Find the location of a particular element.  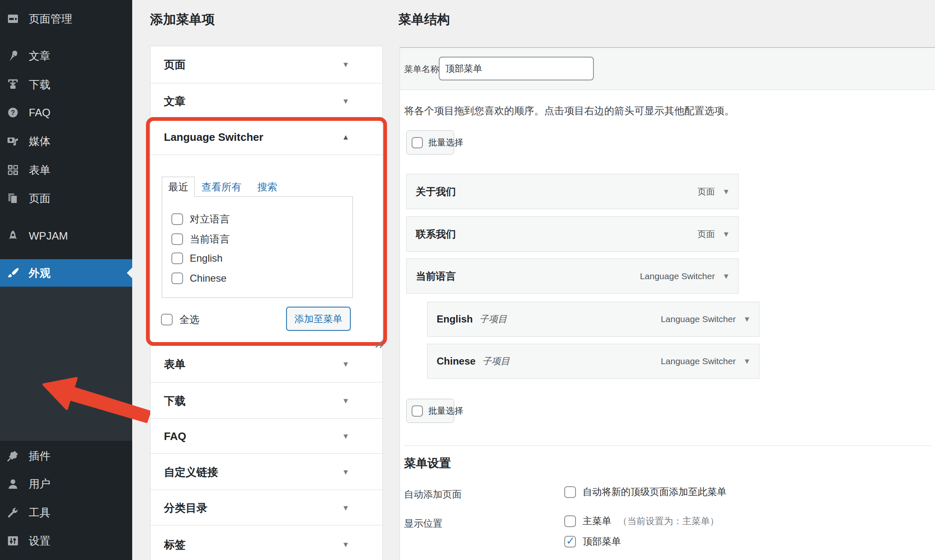

option-row: 当前语言 is located at coordinates (201, 239).